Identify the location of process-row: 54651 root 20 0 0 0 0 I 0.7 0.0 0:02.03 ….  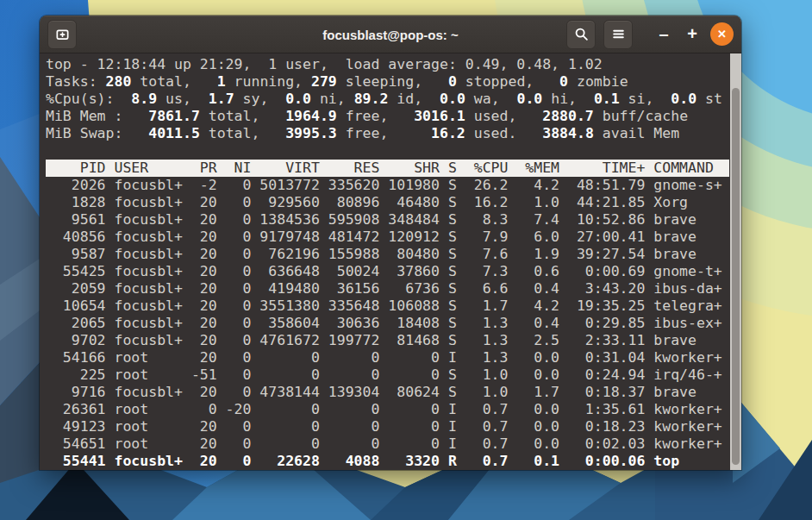
(388, 444).